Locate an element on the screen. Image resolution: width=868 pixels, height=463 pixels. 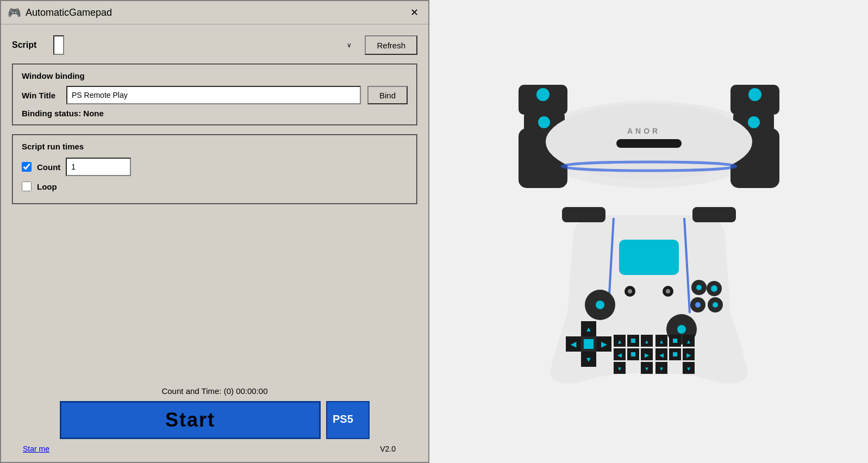
script-dropdown-wrapper: ∨ is located at coordinates (204, 45).